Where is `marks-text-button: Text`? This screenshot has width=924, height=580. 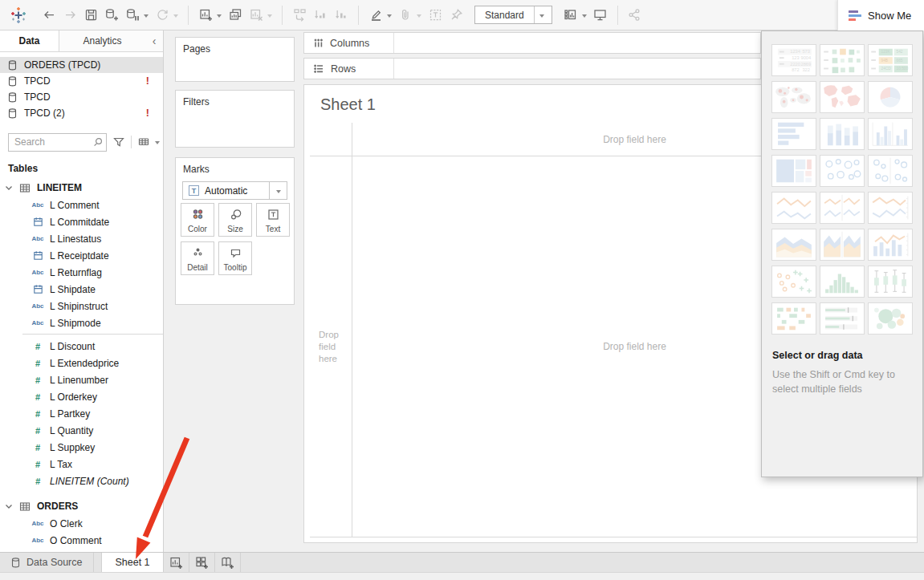
marks-text-button: Text is located at coordinates (273, 220).